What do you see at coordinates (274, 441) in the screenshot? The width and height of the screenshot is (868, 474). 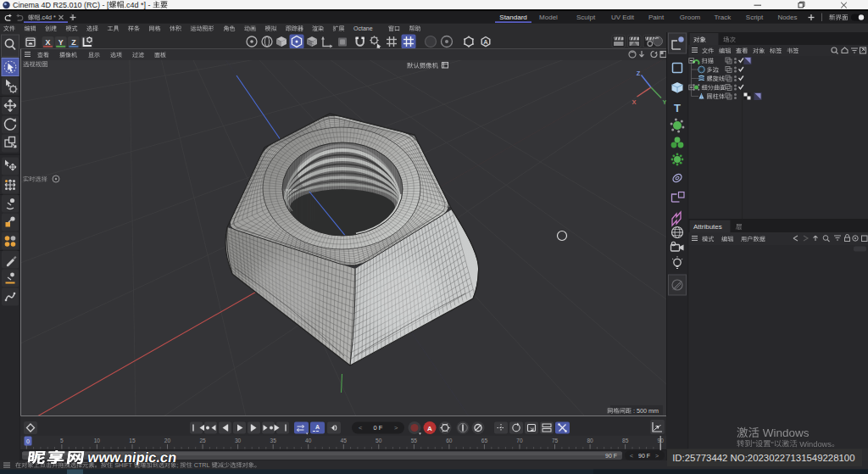 I see `svg-text: 35` at bounding box center [274, 441].